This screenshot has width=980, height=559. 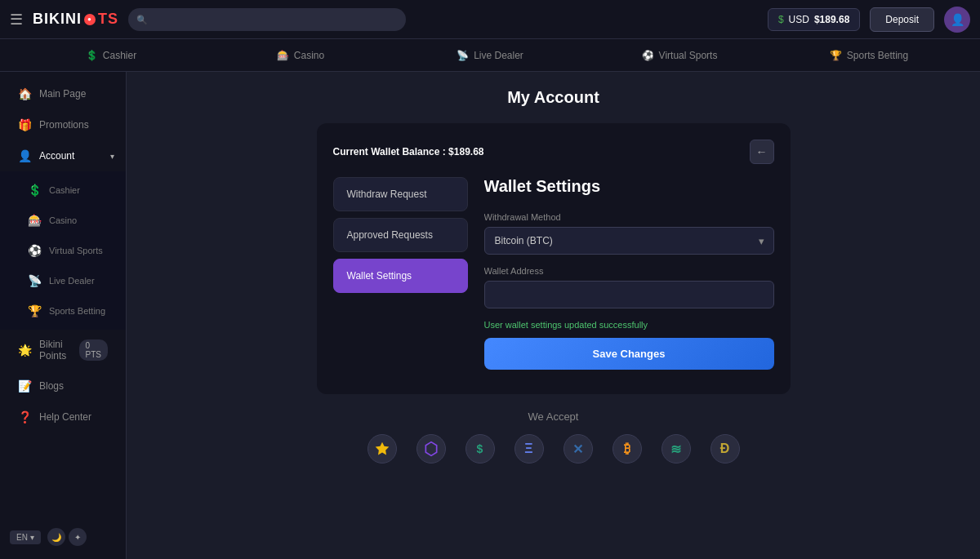 What do you see at coordinates (63, 537) in the screenshot?
I see `sidebar-lang: EN ▾ 🌙 ✦` at bounding box center [63, 537].